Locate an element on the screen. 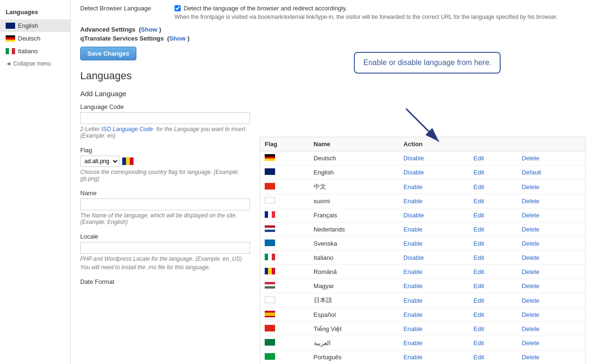 The height and width of the screenshot is (364, 595). flag-english-icon is located at coordinates (10, 25).